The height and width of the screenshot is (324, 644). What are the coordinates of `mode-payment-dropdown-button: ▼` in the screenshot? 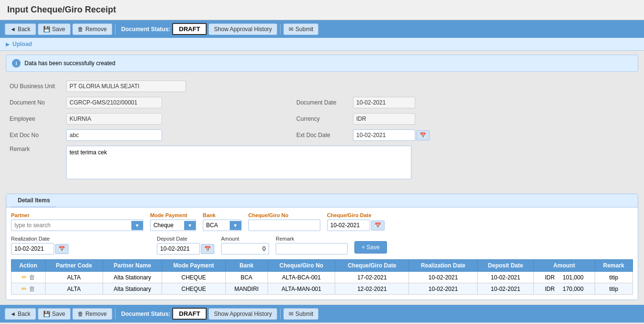 It's located at (190, 225).